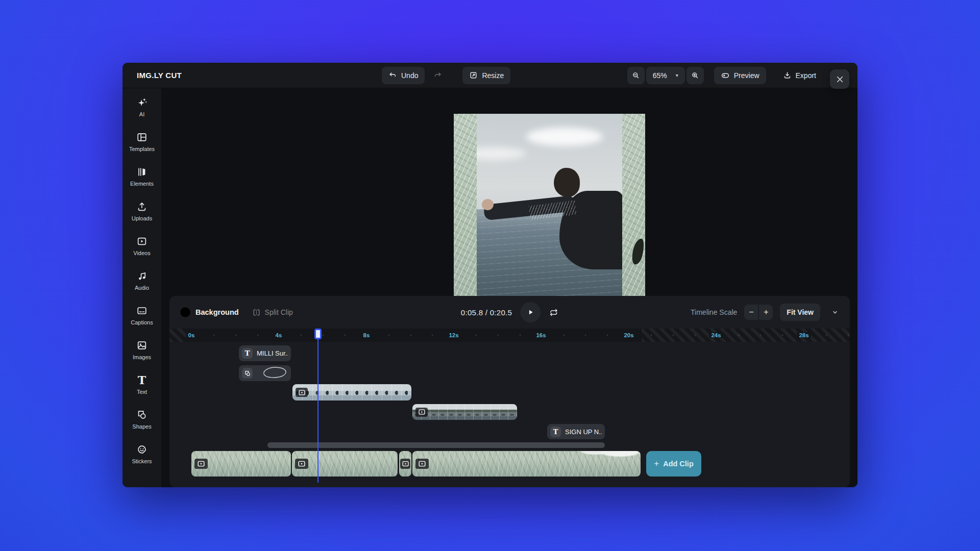  Describe the element at coordinates (142, 350) in the screenshot. I see `sidebar-item-images: Images` at that location.